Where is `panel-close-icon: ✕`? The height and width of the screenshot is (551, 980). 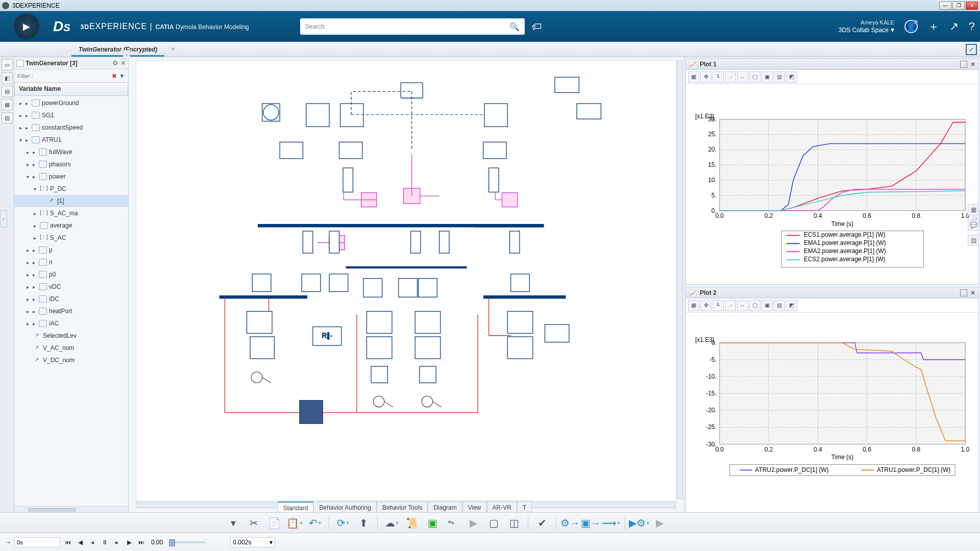
panel-close-icon: ✕ is located at coordinates (124, 63).